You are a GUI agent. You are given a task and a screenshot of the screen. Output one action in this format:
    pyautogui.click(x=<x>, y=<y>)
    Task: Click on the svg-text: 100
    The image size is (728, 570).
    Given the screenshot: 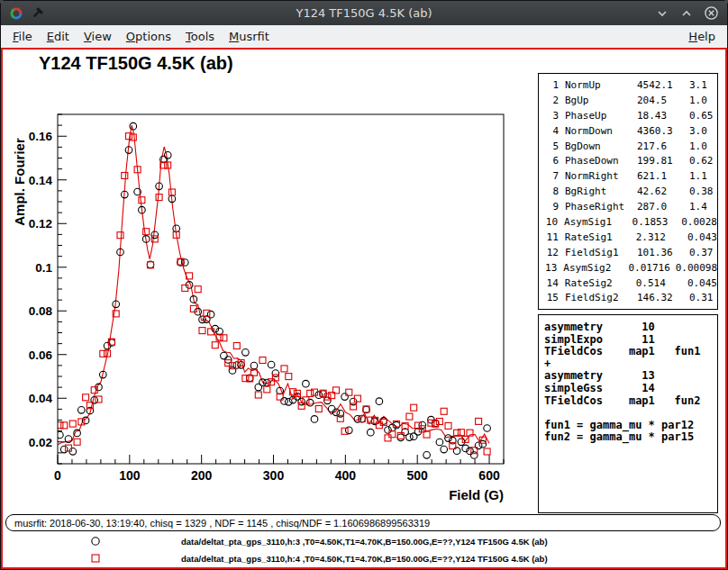 What is the action you would take?
    pyautogui.click(x=130, y=475)
    